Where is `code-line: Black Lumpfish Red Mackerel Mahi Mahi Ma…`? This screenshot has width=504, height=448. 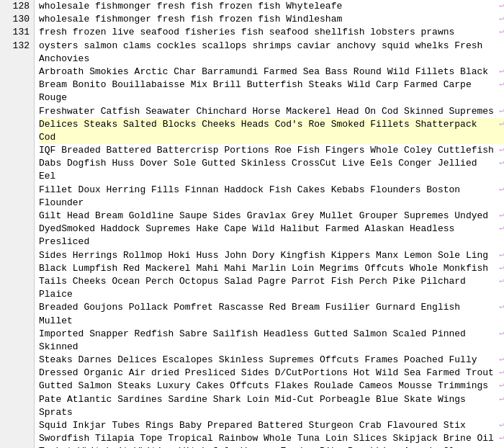 code-line: Black Lumpfish Red Mackerel Mahi Mahi Ma… is located at coordinates (271, 269).